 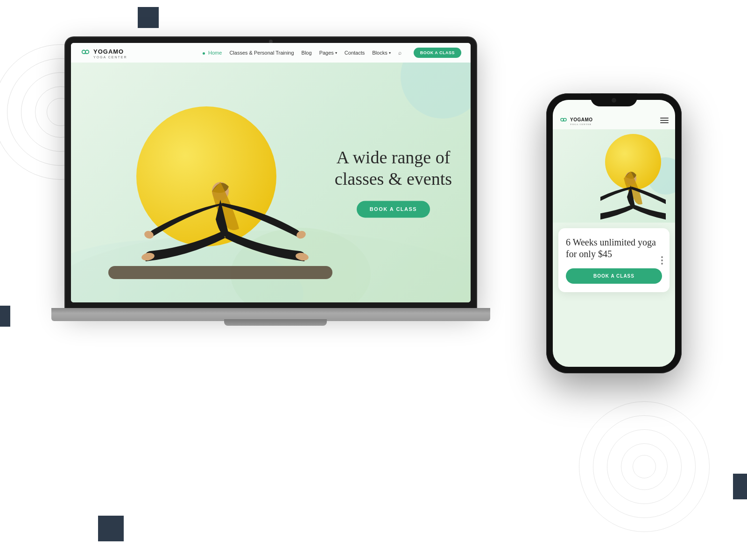 What do you see at coordinates (355, 53) in the screenshot?
I see `nav-contacts: Contacts` at bounding box center [355, 53].